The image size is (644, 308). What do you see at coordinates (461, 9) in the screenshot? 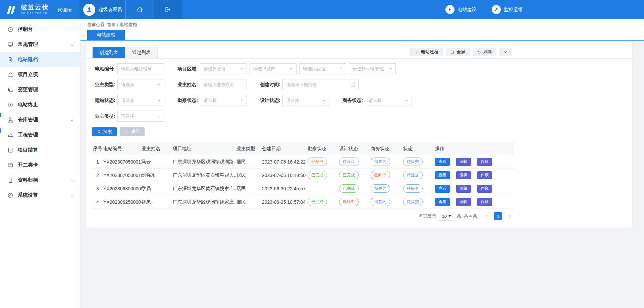
I see `nav-station-construction: 电站建设` at bounding box center [461, 9].